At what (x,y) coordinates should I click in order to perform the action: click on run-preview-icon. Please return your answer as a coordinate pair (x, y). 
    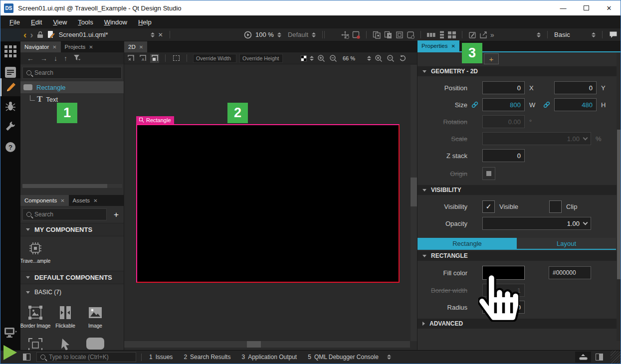
    Looking at the image, I should click on (248, 35).